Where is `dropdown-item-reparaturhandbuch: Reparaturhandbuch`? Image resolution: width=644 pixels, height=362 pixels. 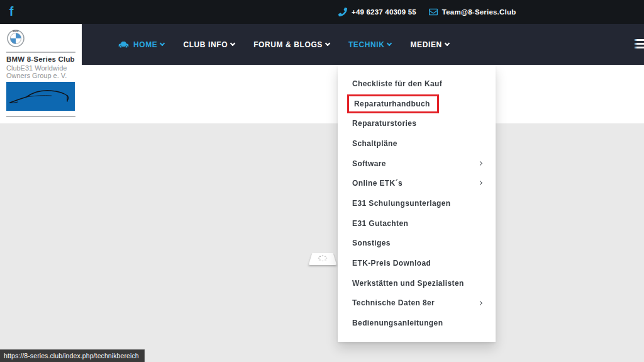
dropdown-item-reparaturhandbuch: Reparaturhandbuch is located at coordinates (416, 104).